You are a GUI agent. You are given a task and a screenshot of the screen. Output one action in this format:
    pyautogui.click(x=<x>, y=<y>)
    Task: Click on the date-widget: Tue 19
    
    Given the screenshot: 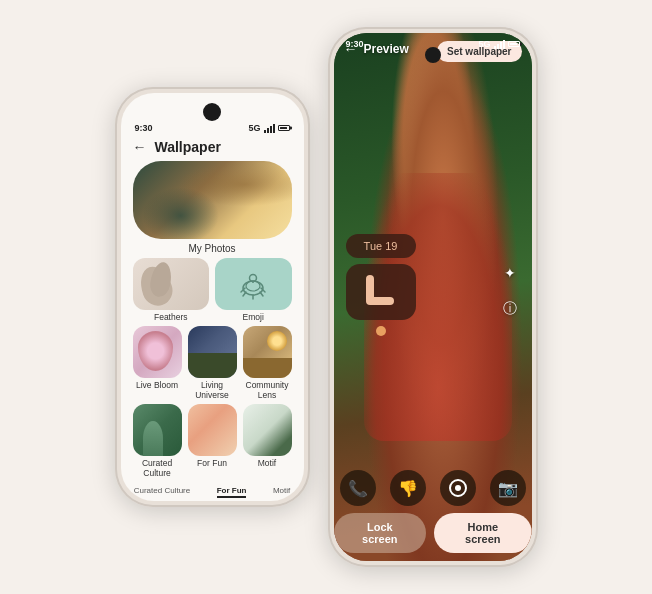 What is the action you would take?
    pyautogui.click(x=381, y=246)
    